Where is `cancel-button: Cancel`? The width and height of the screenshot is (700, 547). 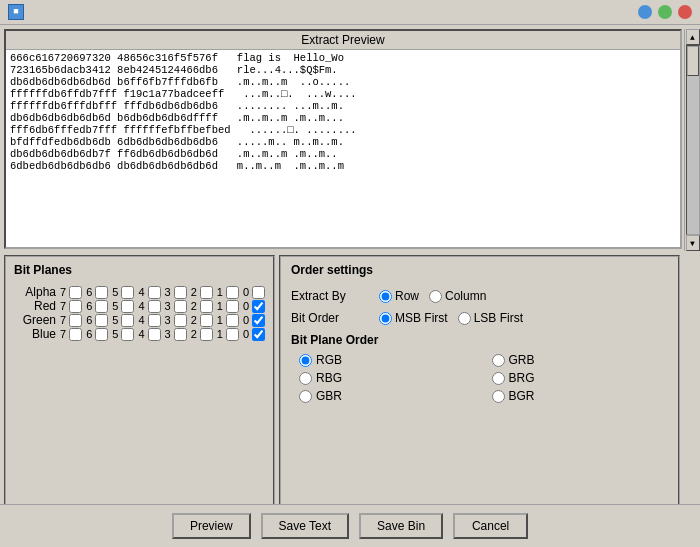
cancel-button: Cancel is located at coordinates (490, 526).